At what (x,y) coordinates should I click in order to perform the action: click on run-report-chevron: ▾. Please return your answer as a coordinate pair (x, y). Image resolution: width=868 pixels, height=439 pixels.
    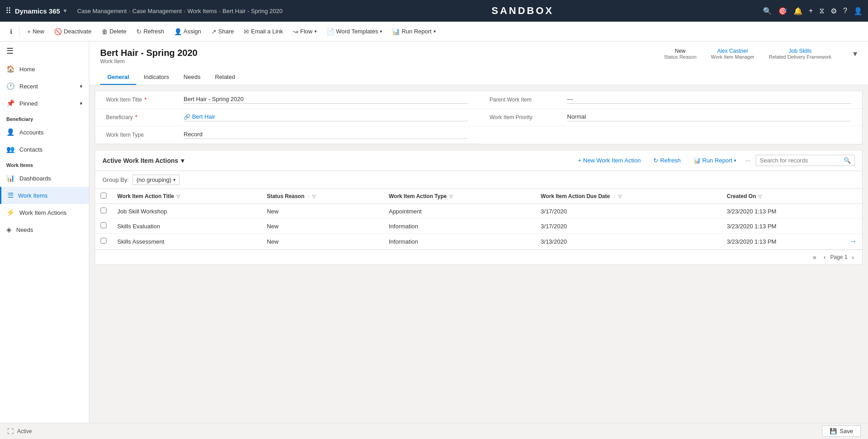
    Looking at the image, I should click on (435, 32).